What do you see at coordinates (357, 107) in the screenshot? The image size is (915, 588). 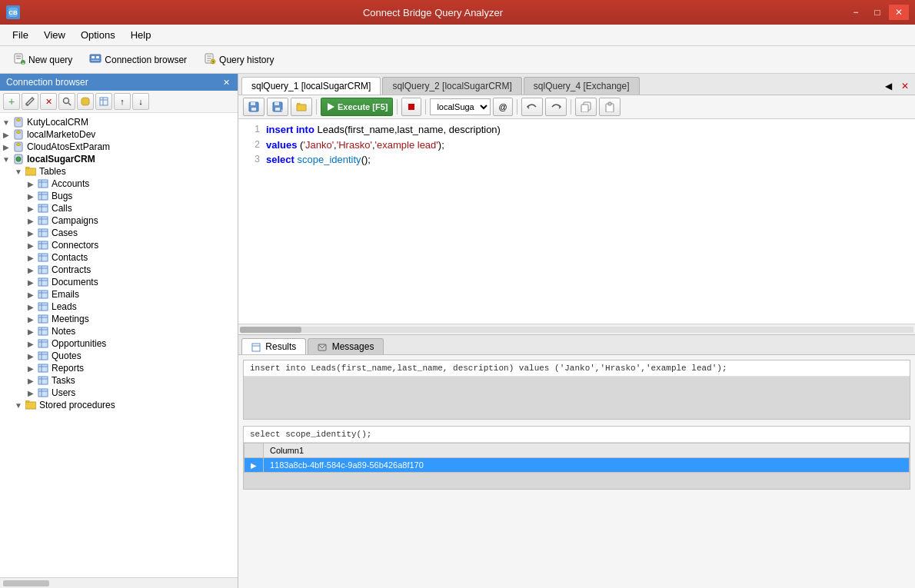 I see `execute-button: Execute [F5]` at bounding box center [357, 107].